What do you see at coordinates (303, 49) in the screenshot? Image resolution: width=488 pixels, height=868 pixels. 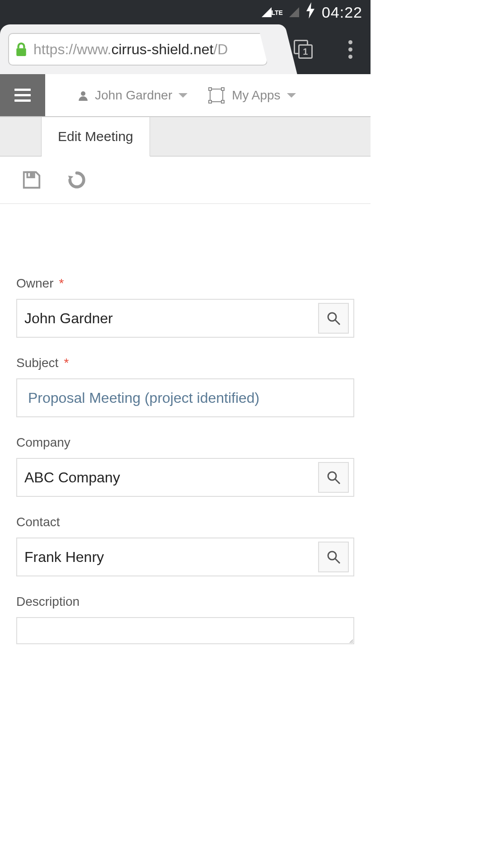 I see `tabs-button: 1` at bounding box center [303, 49].